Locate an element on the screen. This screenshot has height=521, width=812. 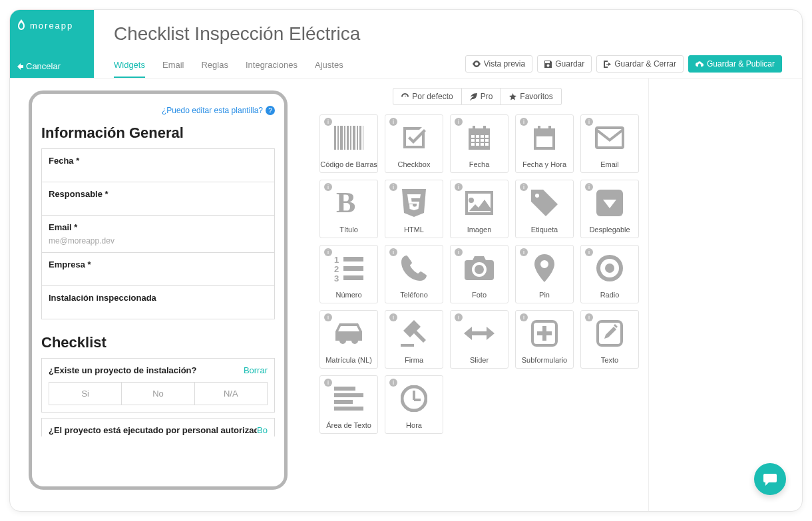
edit-square-icon is located at coordinates (610, 333).